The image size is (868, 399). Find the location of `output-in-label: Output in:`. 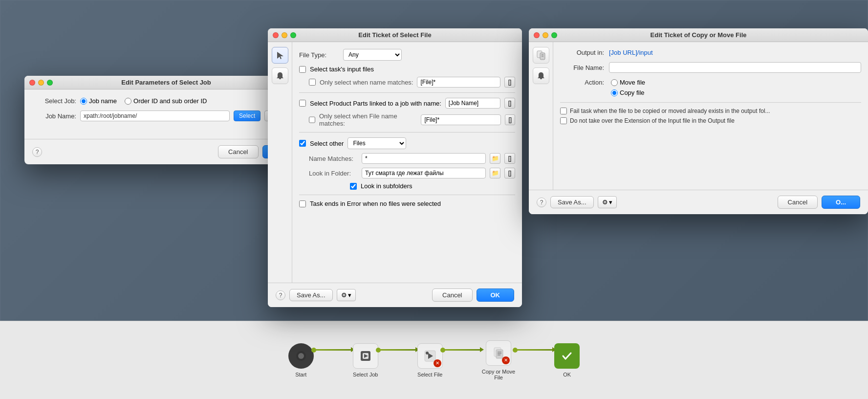

output-in-label: Output in: is located at coordinates (582, 53).